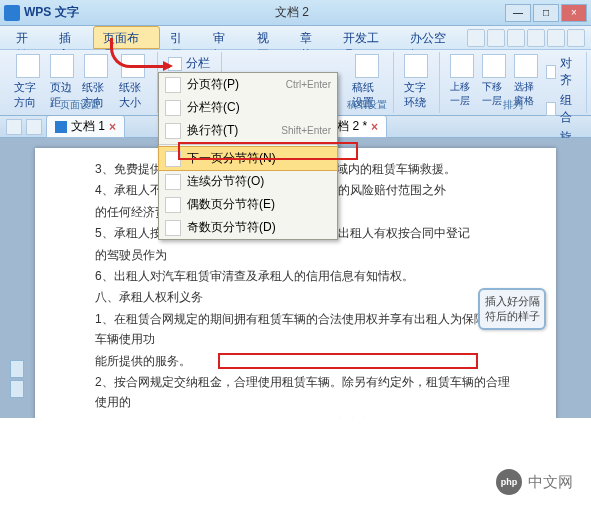  Describe the element at coordinates (173, 108) in the screenshot. I see `column-break-icon` at that location.